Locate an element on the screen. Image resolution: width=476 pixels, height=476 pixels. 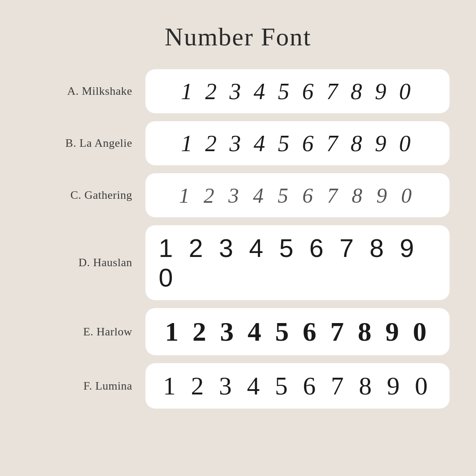
font-card-c: 1 2 3 4 5 6 7 8 9 0 is located at coordinates (298, 195).